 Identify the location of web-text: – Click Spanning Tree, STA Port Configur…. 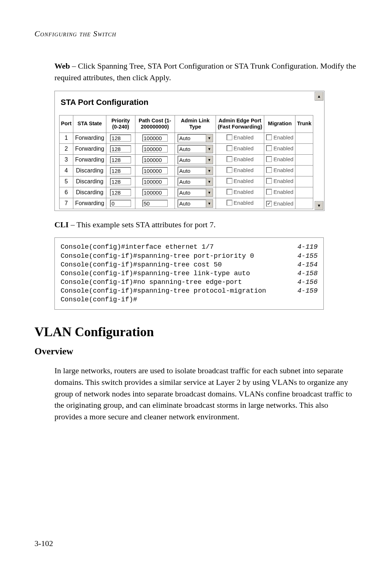
(205, 72).